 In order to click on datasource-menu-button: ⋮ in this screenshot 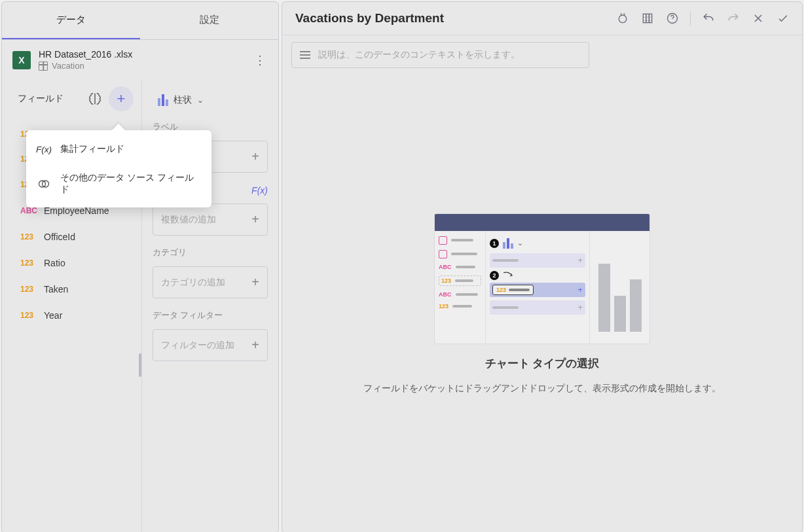, I will do `click(260, 60)`.